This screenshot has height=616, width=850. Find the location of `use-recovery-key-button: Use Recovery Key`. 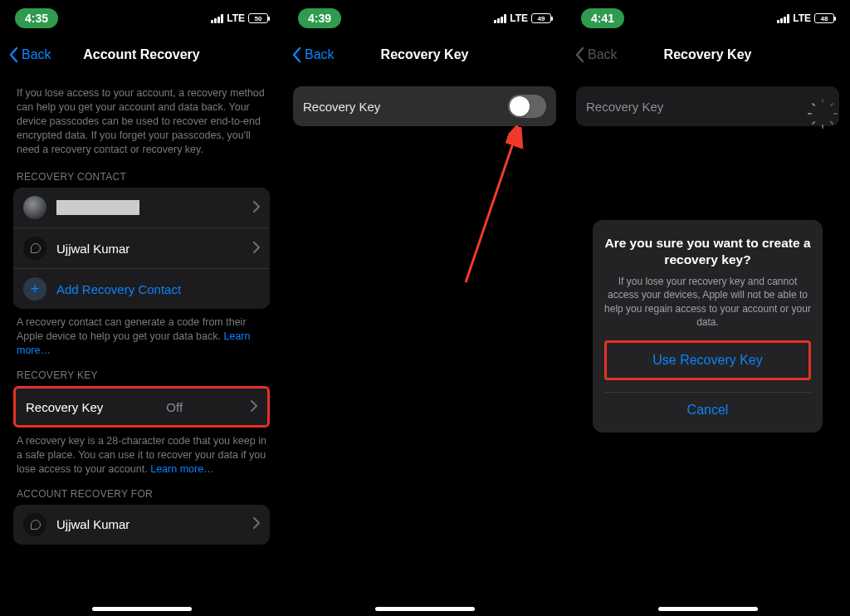

use-recovery-key-button: Use Recovery Key is located at coordinates (707, 360).